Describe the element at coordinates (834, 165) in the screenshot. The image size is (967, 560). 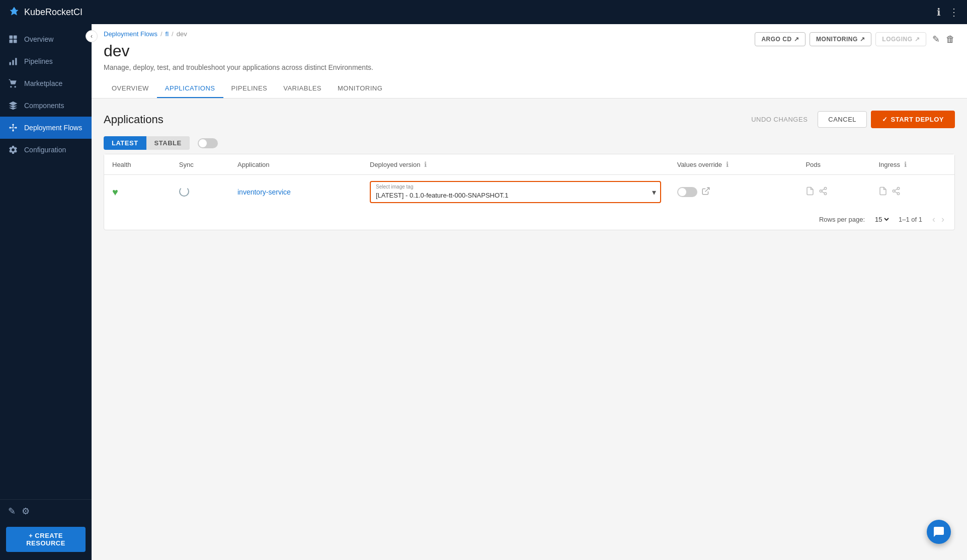
I see `col-pods: Pods` at that location.